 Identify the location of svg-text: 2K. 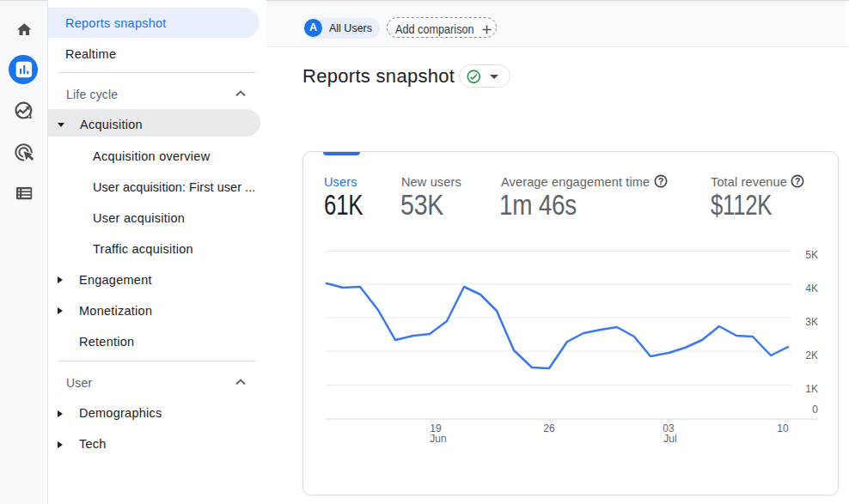
(811, 355).